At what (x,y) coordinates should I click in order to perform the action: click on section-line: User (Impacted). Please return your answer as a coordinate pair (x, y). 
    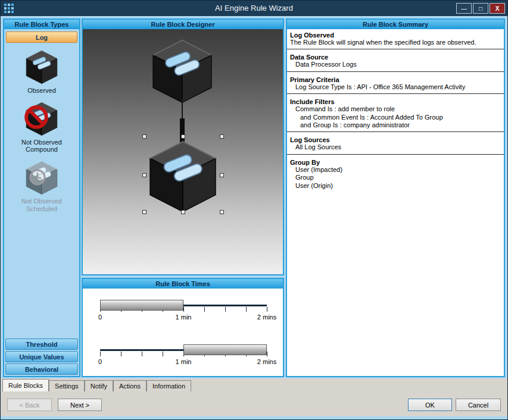
    Looking at the image, I should click on (395, 170).